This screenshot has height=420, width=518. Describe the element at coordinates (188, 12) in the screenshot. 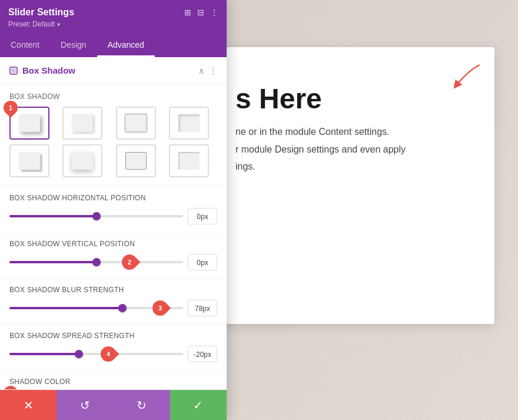

I see `fullscreen-icon: ⊞` at that location.